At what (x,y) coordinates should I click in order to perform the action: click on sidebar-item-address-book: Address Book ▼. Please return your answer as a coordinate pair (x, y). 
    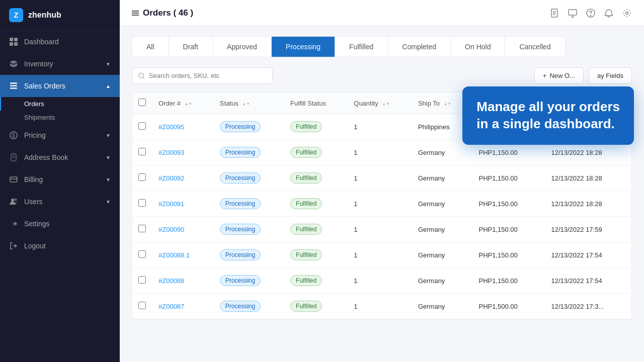
    Looking at the image, I should click on (60, 157).